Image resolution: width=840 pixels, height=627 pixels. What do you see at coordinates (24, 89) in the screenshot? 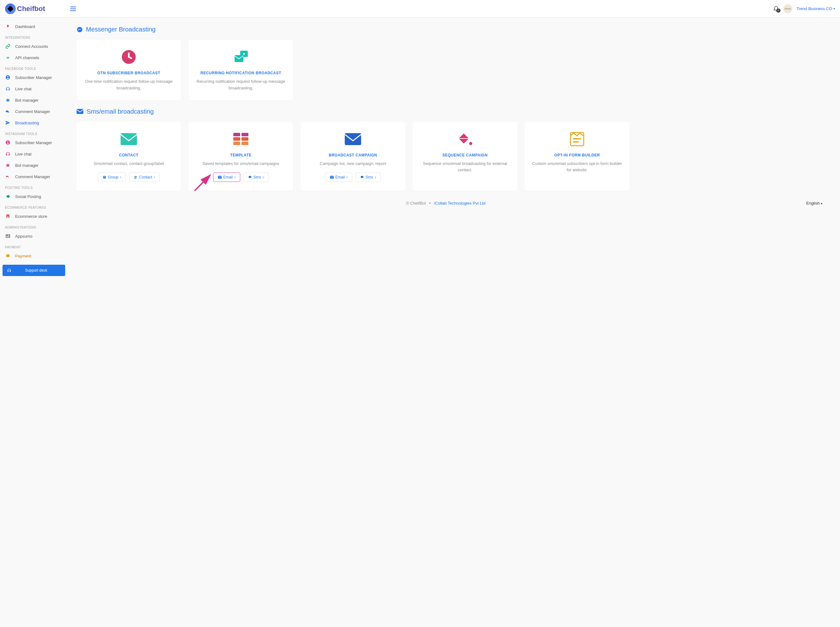
I see `sidebar-item-label: Live chat` at bounding box center [24, 89].